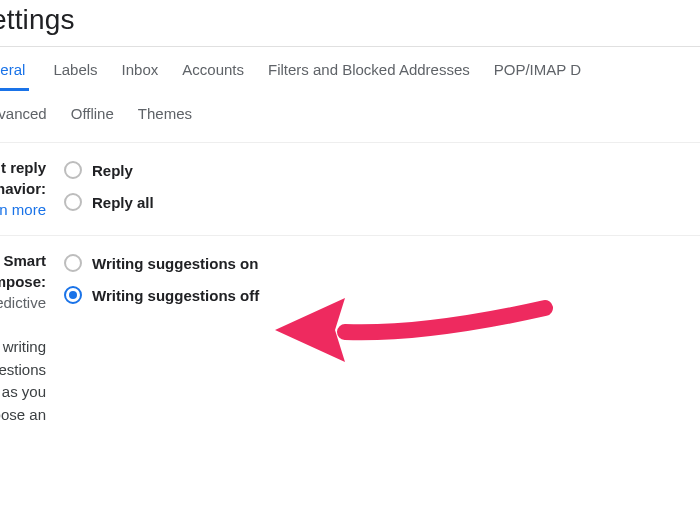  What do you see at coordinates (175, 264) in the screenshot?
I see `radio-label: Writing suggestions on` at bounding box center [175, 264].